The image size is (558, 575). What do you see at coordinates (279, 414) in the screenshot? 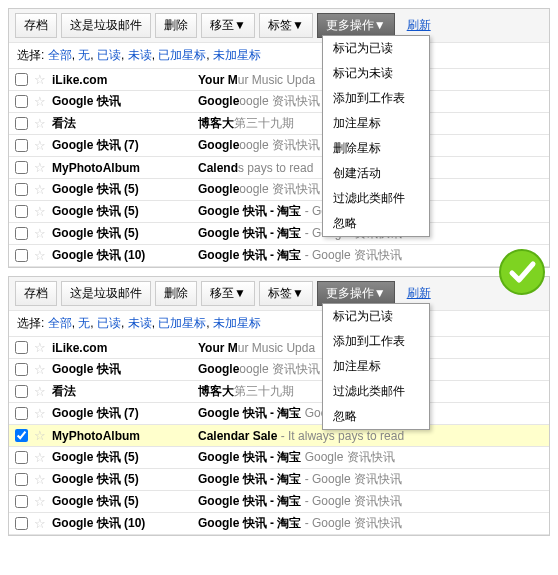
I see `mail-row: ☆Google 快讯 (7)Google 快讯 - 淘宝 Google 资讯快讯` at bounding box center [279, 414].